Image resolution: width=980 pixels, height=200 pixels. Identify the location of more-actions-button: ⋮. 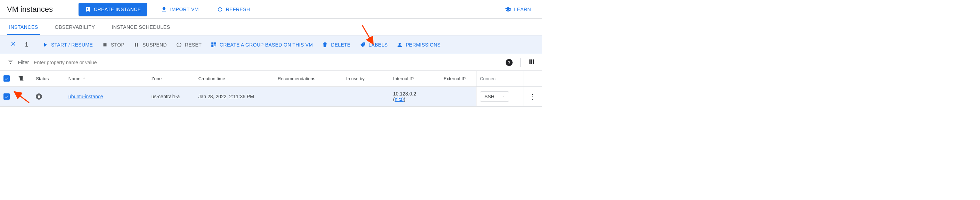
(533, 97).